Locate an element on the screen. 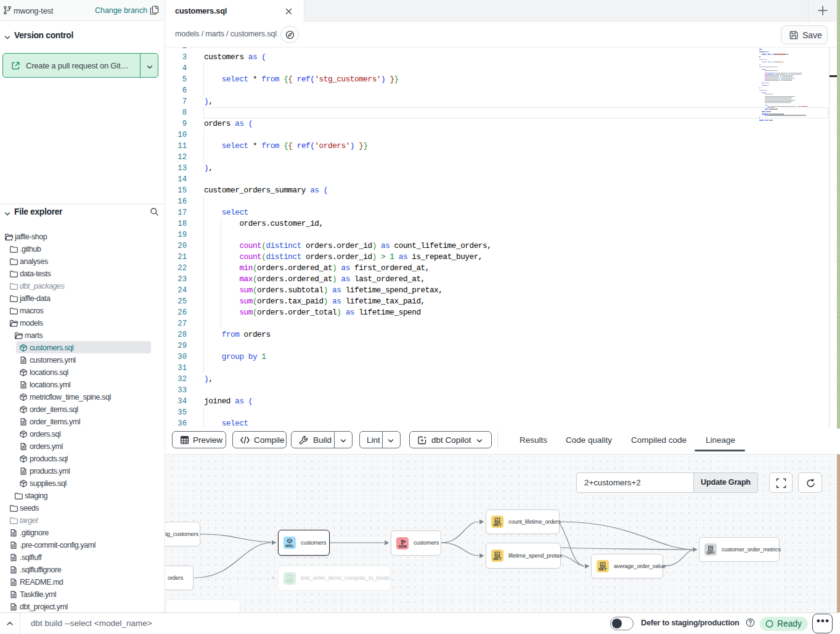 This screenshot has width=840, height=634. svg-text: TST is located at coordinates (290, 581).